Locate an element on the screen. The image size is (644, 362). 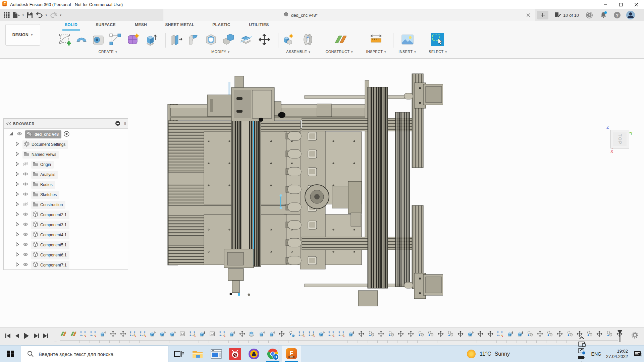
group-label-select: SELECT ▼ is located at coordinates (438, 52).